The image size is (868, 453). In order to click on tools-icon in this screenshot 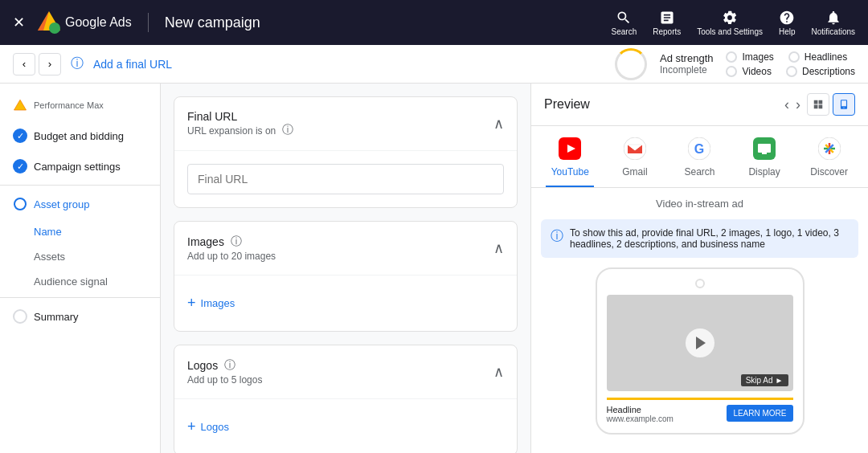, I will do `click(730, 18)`.